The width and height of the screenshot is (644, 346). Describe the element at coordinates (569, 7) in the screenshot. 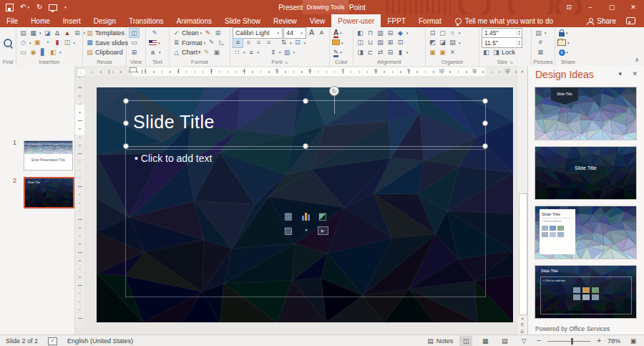

I see `ribbon-display-options-button: ⊡` at that location.